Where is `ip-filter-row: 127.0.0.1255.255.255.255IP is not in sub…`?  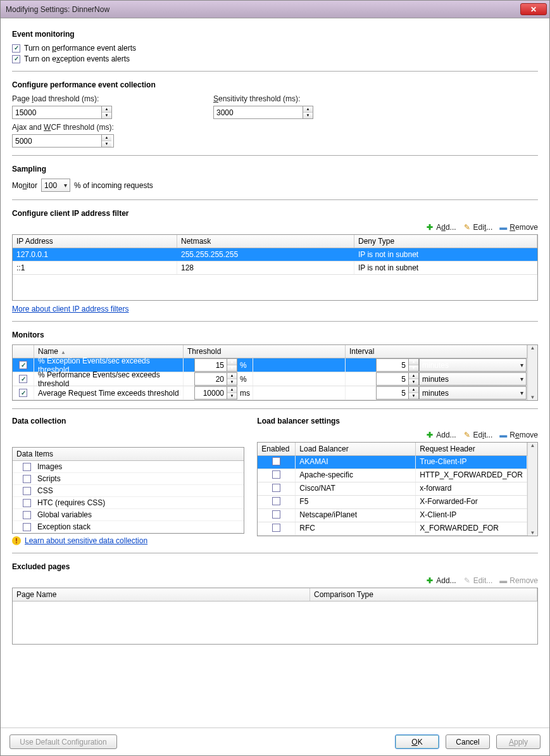
ip-filter-row: 127.0.0.1255.255.255.255IP is not in sub… is located at coordinates (275, 255).